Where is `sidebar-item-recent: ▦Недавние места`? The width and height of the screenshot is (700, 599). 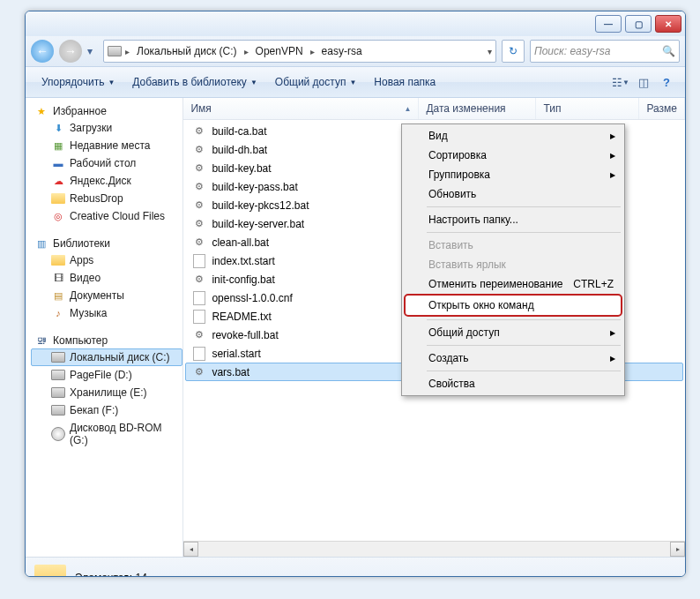 sidebar-item-recent: ▦Недавние места is located at coordinates (107, 146).